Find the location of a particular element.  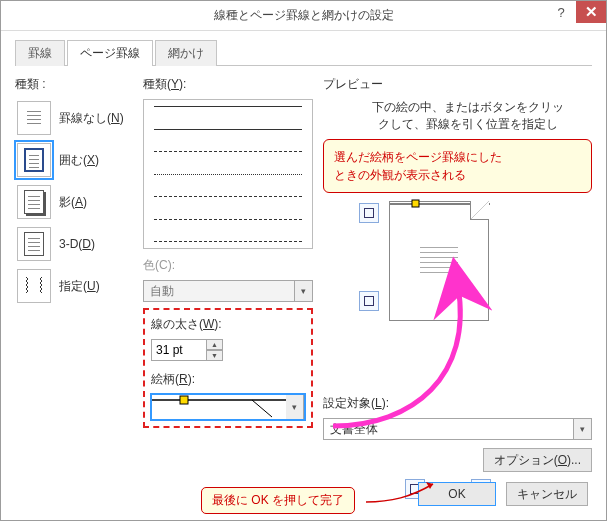

art-preview-icon is located at coordinates (219, 407).